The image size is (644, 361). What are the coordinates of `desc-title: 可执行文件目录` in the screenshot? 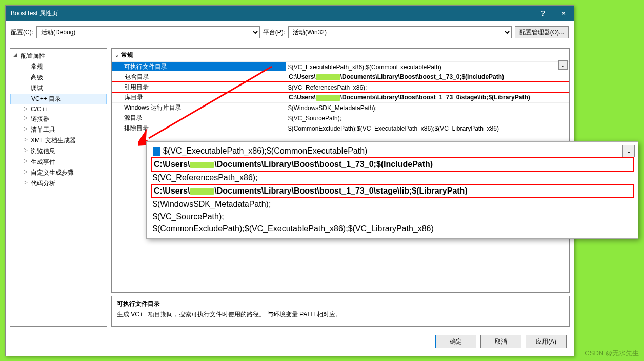 It's located at (340, 304).